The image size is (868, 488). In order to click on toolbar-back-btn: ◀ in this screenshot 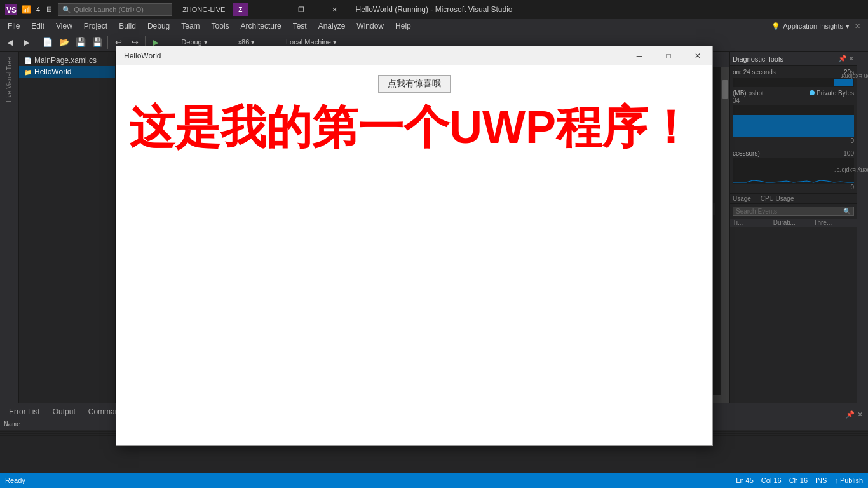, I will do `click(10, 43)`.